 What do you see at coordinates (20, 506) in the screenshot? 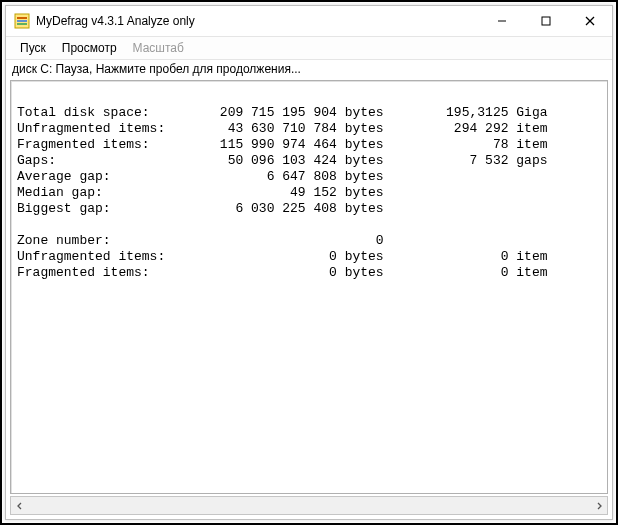
I see `scroll-left-arrow-icon` at bounding box center [20, 506].